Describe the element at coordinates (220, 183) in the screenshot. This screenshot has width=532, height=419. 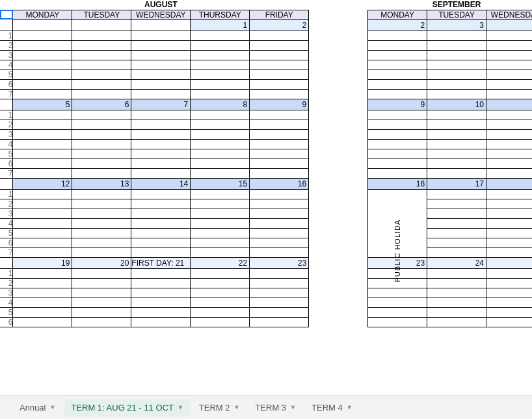
I see `date-cell: 15` at that location.